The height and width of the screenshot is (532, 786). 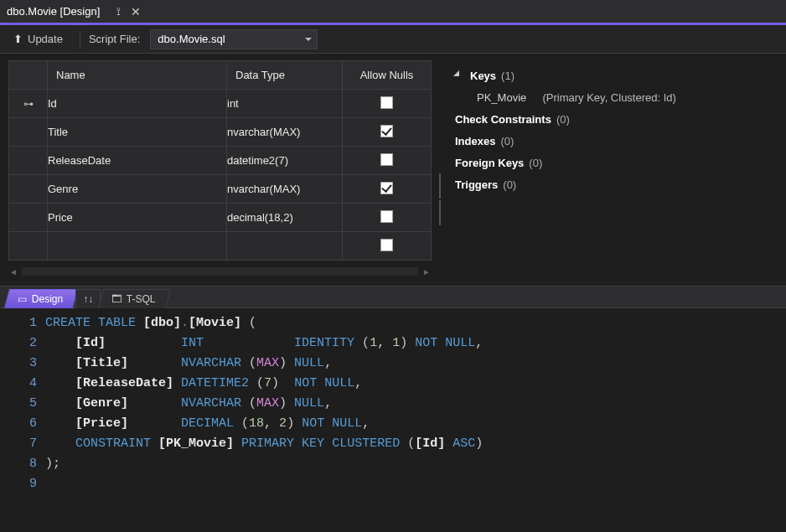 What do you see at coordinates (459, 76) in the screenshot?
I see `expand-icon` at bounding box center [459, 76].